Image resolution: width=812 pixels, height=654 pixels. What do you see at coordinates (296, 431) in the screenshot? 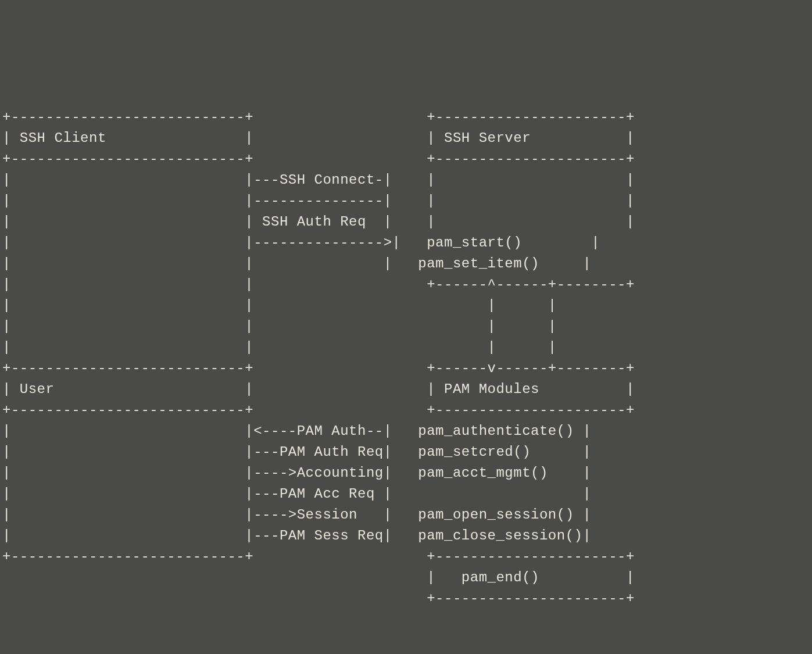
I see `diagram-line: | |<----PAM Auth--| pam_authenticate() |` at bounding box center [296, 431].